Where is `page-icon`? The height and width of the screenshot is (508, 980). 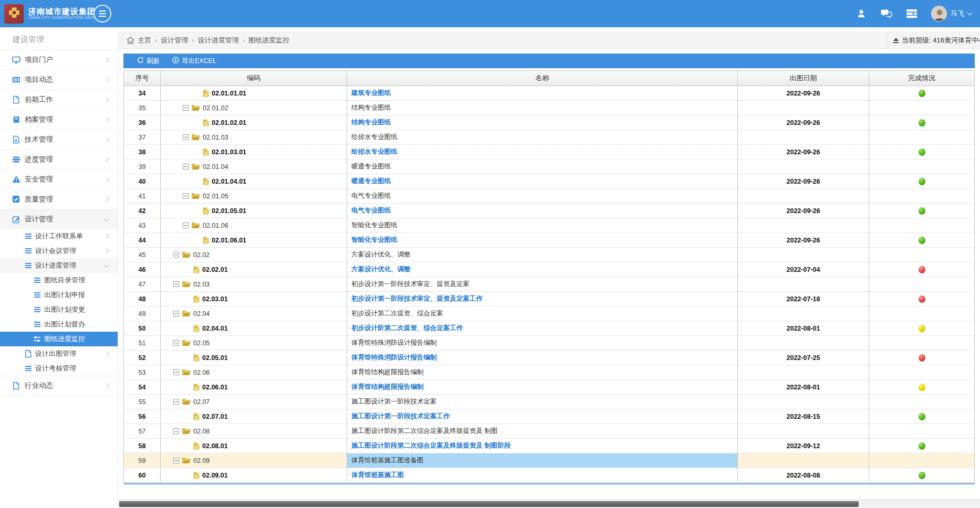
page-icon is located at coordinates (206, 240).